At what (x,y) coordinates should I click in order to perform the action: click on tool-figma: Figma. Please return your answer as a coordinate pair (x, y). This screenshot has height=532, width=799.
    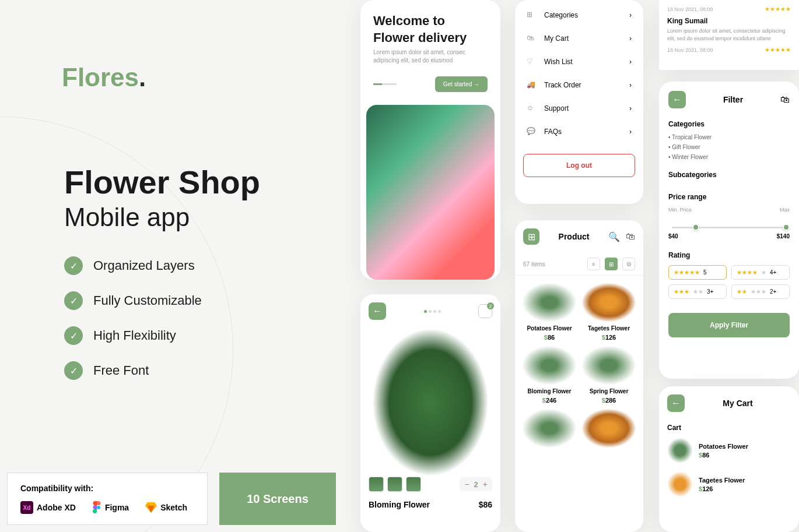
    Looking at the image, I should click on (111, 508).